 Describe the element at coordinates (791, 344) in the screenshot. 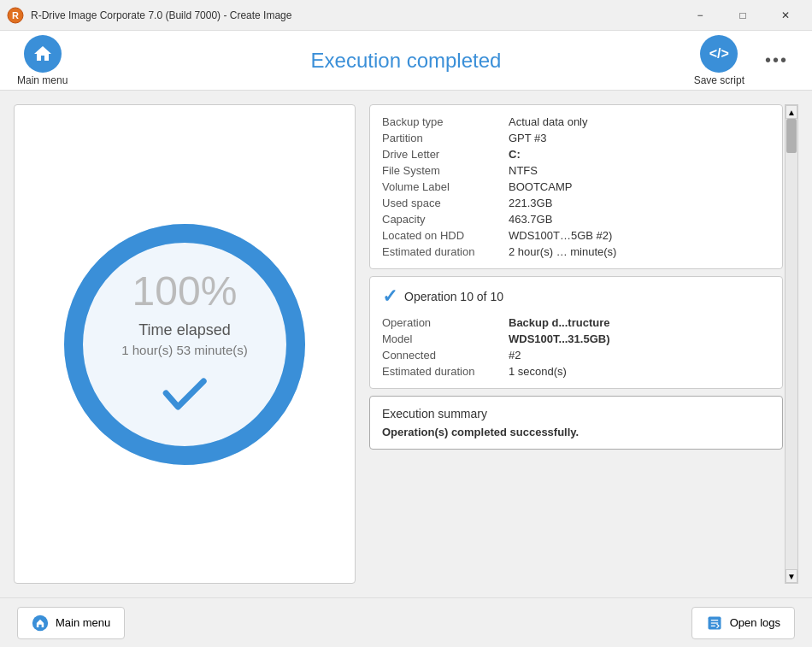

I see `scroll-track` at that location.